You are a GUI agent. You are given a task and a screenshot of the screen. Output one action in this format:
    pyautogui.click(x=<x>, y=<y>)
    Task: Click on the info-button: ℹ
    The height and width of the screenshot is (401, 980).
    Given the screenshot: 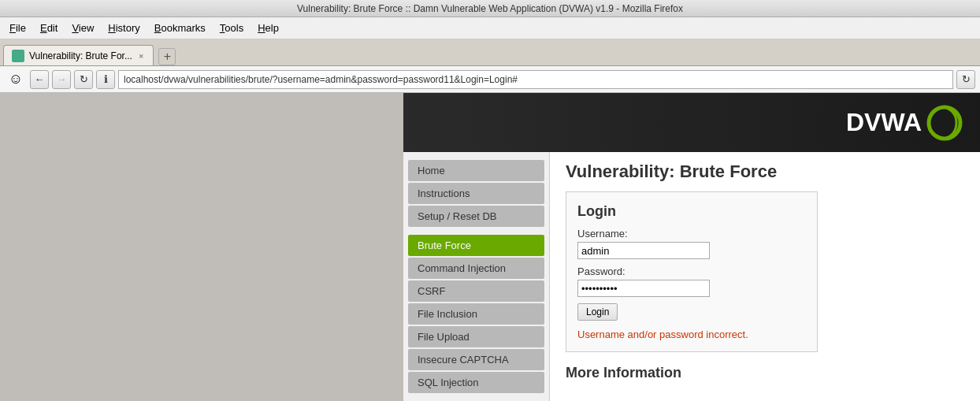 What is the action you would take?
    pyautogui.click(x=106, y=80)
    